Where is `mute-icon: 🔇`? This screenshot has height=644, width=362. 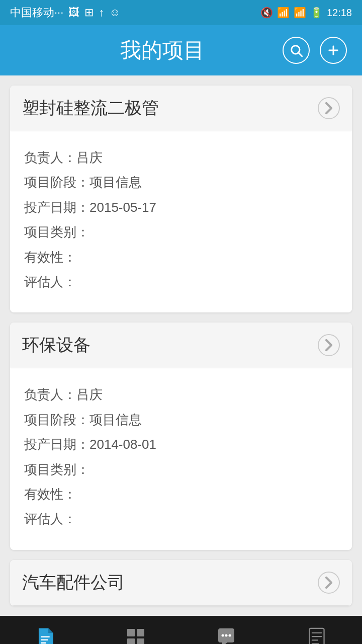
mute-icon: 🔇 is located at coordinates (266, 13).